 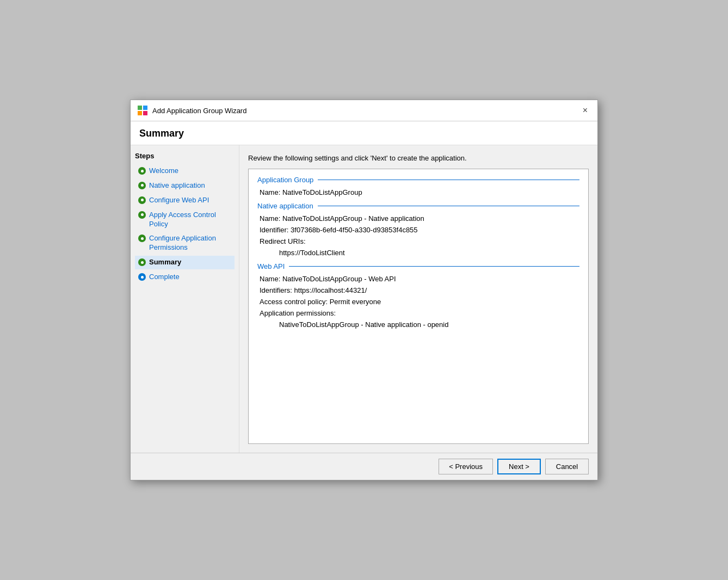 What do you see at coordinates (418, 252) in the screenshot?
I see `native-app-redirect-uri-value-row: https://TodoListClient` at bounding box center [418, 252].